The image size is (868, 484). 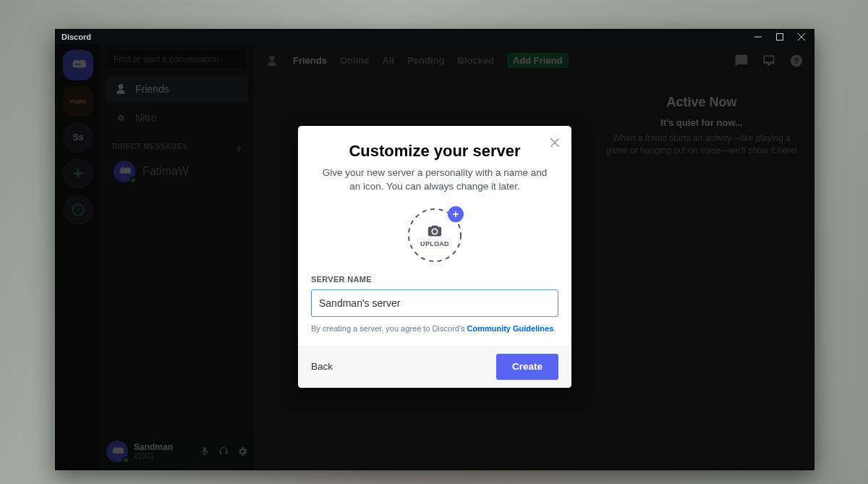 What do you see at coordinates (435, 37) in the screenshot?
I see `titlebar: Discord` at bounding box center [435, 37].